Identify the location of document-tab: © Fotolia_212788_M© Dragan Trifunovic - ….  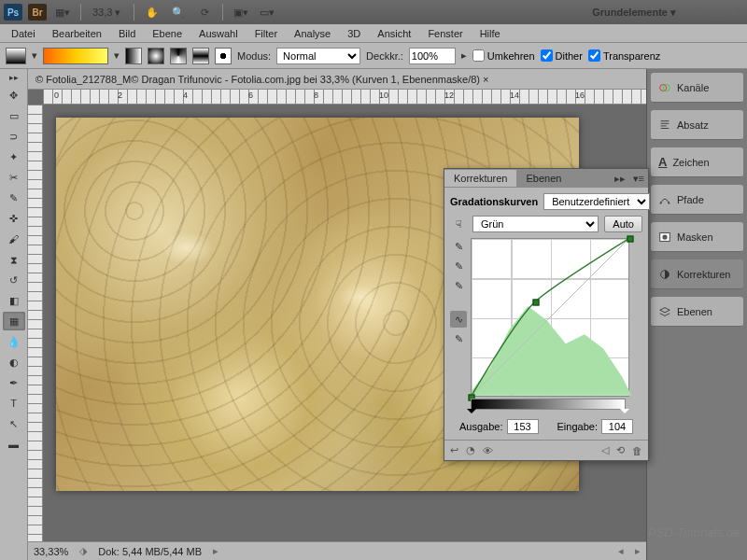
(337, 79).